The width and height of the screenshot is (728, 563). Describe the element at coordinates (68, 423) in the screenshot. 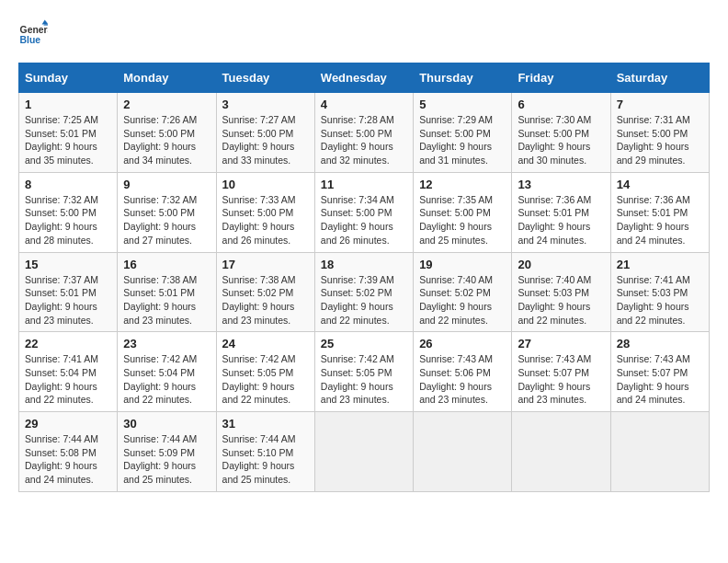

I see `day-number: 29` at that location.